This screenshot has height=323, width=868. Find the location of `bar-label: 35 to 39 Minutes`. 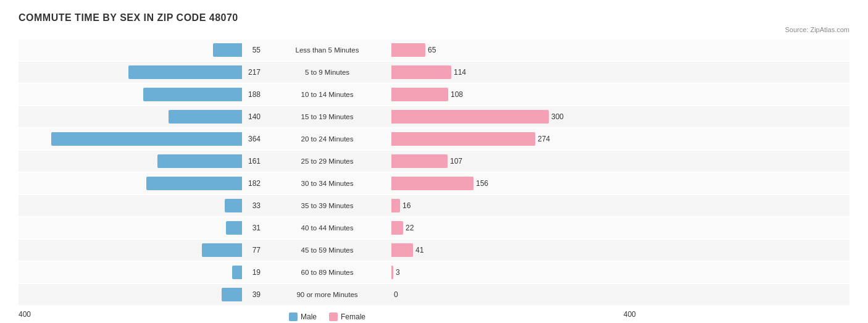

bar-label: 35 to 39 Minutes is located at coordinates (327, 206).